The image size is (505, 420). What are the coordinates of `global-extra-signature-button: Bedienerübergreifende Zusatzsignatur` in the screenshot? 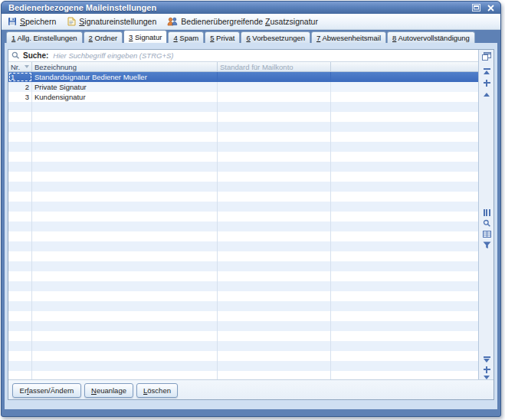 It's located at (242, 21).